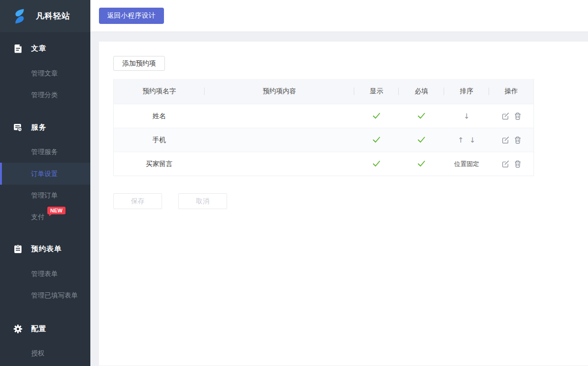  Describe the element at coordinates (467, 164) in the screenshot. I see `position-fixed-label: 位置固定` at that location.